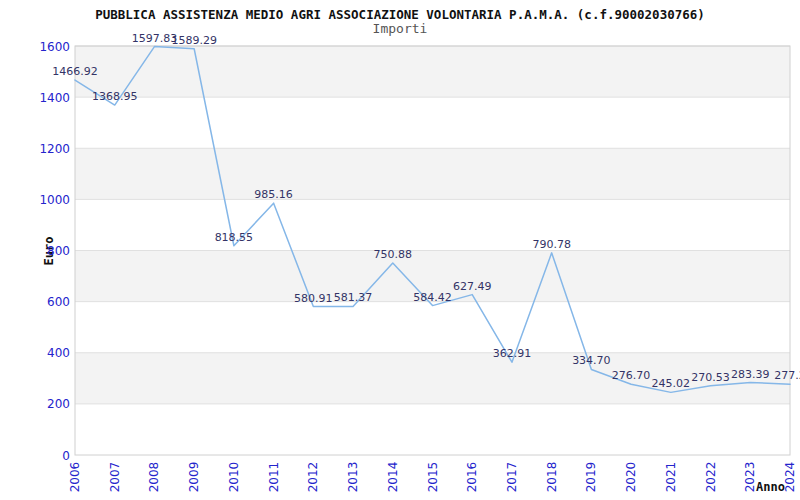 The width and height of the screenshot is (800, 500). What do you see at coordinates (552, 244) in the screenshot?
I see `data-point-label: 790.78` at bounding box center [552, 244].